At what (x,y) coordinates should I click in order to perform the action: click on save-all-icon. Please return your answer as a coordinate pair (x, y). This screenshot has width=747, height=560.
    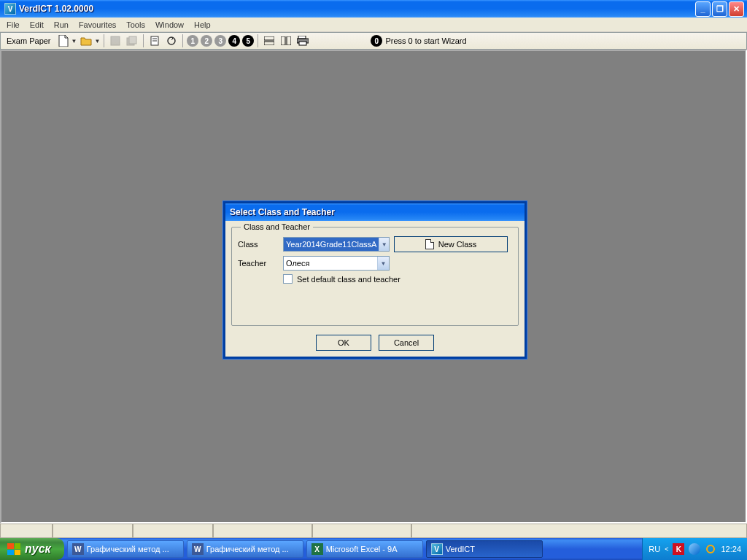
    Looking at the image, I should click on (132, 41).